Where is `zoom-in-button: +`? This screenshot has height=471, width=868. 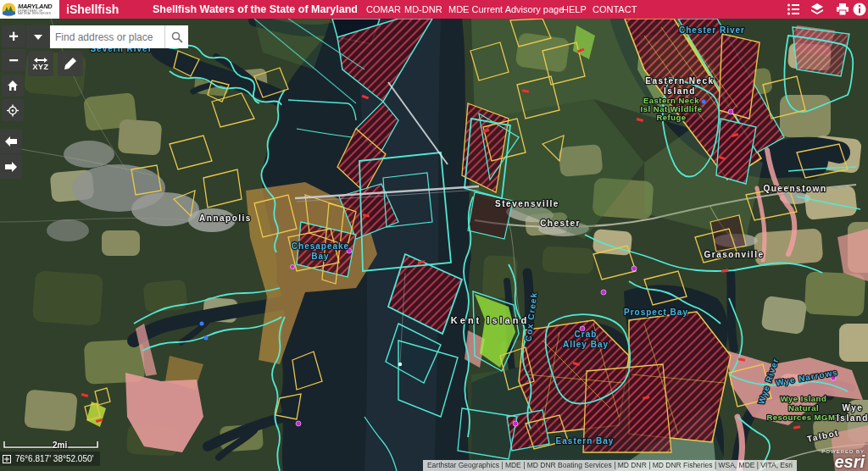
zoom-in-button: + is located at coordinates (14, 36).